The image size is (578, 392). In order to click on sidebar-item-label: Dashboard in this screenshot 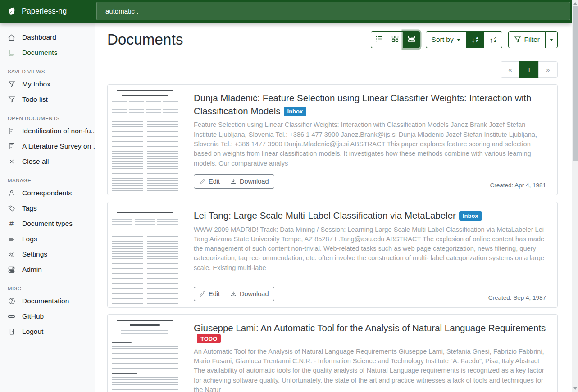, I will do `click(39, 37)`.